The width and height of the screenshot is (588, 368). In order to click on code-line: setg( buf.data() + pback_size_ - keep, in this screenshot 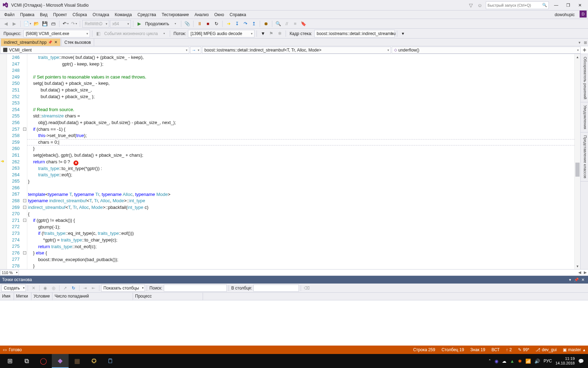, I will do `click(301, 83)`.